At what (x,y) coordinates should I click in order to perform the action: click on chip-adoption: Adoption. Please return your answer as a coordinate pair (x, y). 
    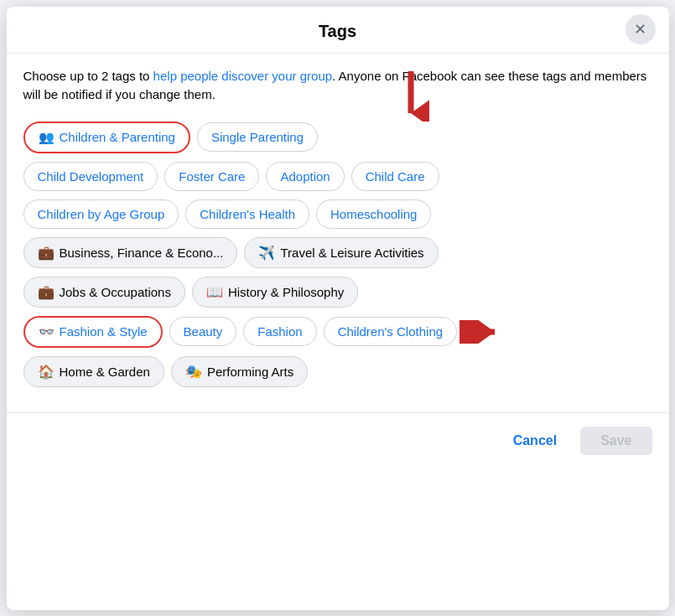
    Looking at the image, I should click on (305, 176).